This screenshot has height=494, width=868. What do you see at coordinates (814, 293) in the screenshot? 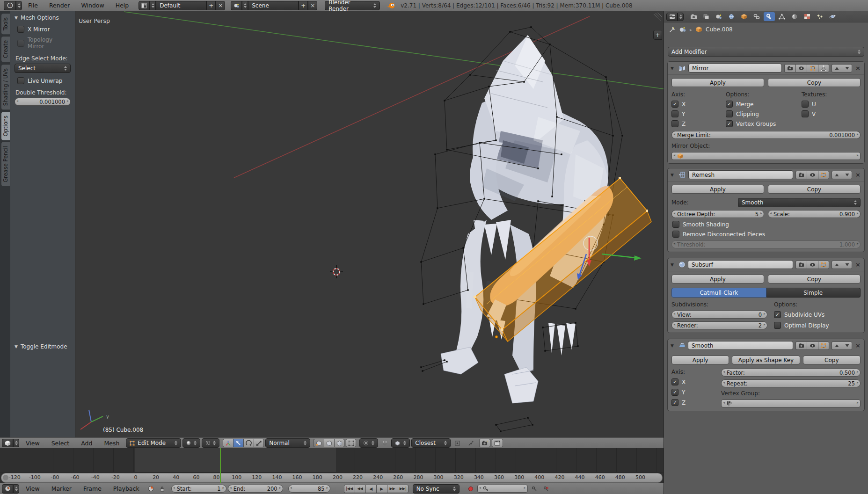
I see `simple-button: Simple` at bounding box center [814, 293].